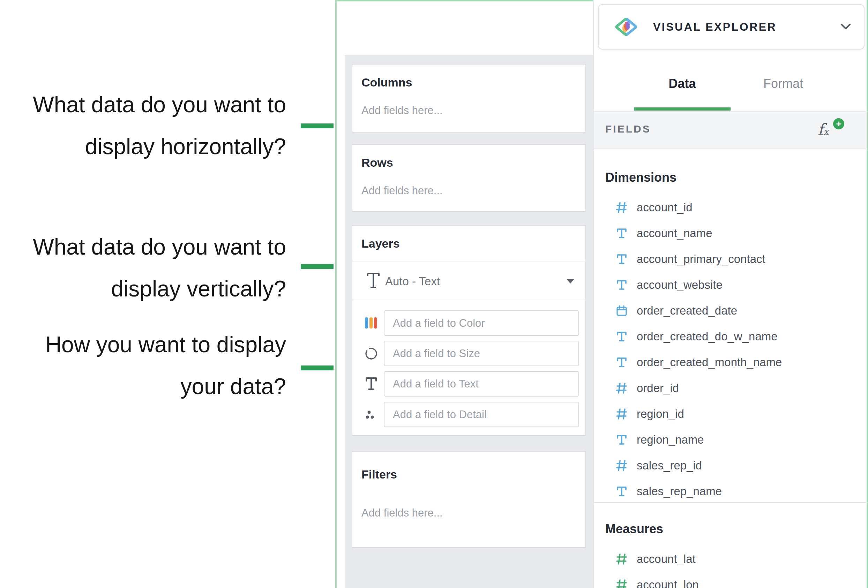  Describe the element at coordinates (377, 163) in the screenshot. I see `rows-shelf-title: Rows` at that location.